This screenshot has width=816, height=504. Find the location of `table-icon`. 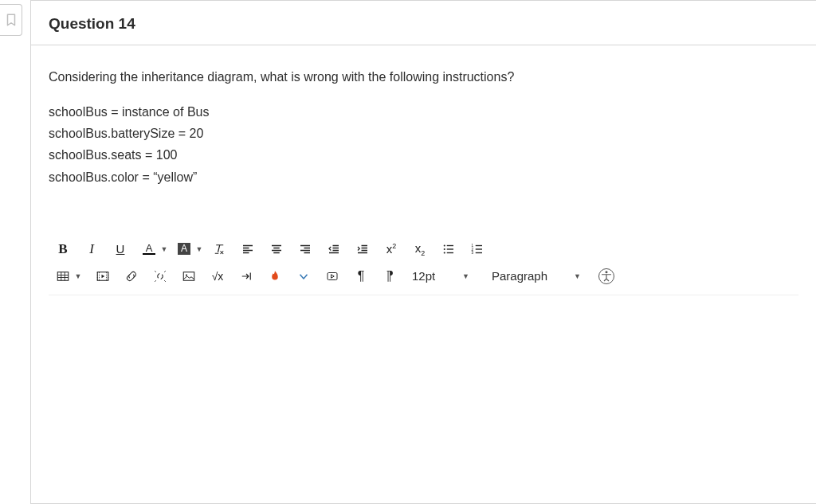

table-icon is located at coordinates (63, 276).